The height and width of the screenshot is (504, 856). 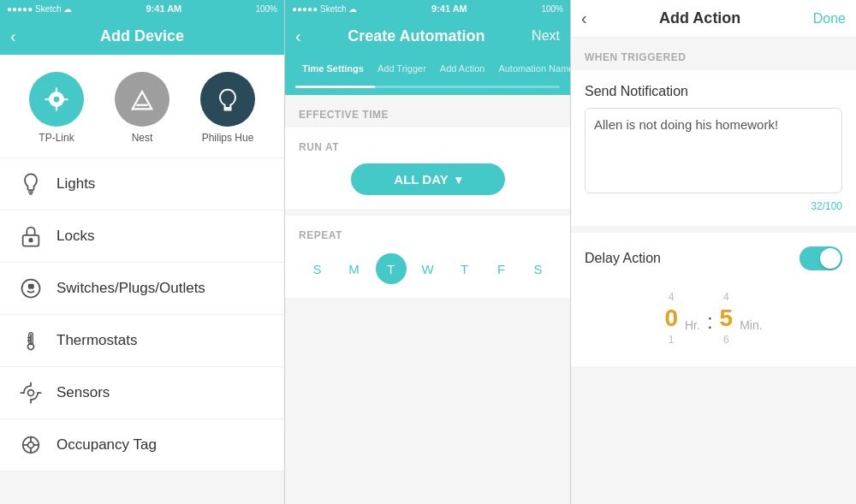 What do you see at coordinates (31, 236) in the screenshot?
I see `lock-icon` at bounding box center [31, 236].